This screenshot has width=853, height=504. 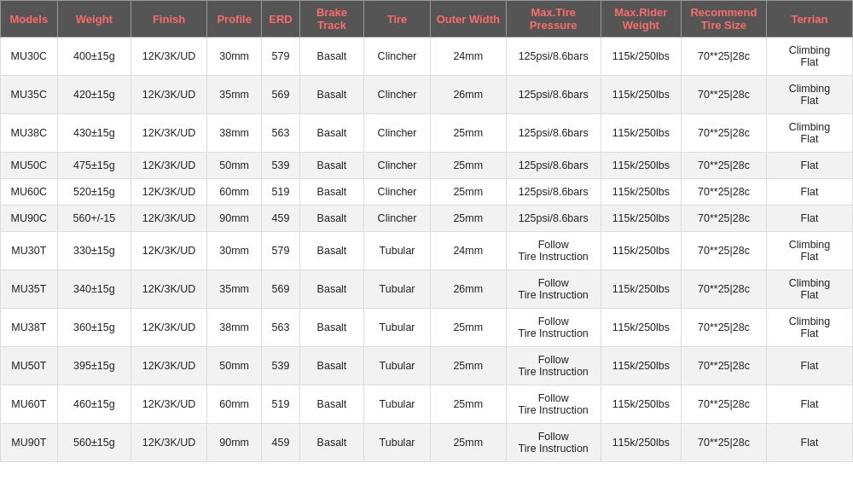 What do you see at coordinates (281, 165) in the screenshot?
I see `cell-erd: 539` at bounding box center [281, 165].